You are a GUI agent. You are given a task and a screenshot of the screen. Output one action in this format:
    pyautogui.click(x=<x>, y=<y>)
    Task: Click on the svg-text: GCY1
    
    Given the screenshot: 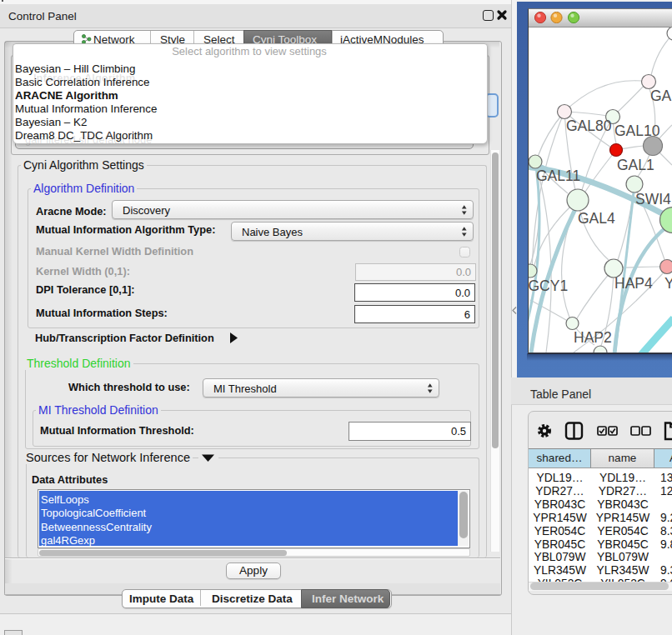 What is the action you would take?
    pyautogui.click(x=549, y=286)
    